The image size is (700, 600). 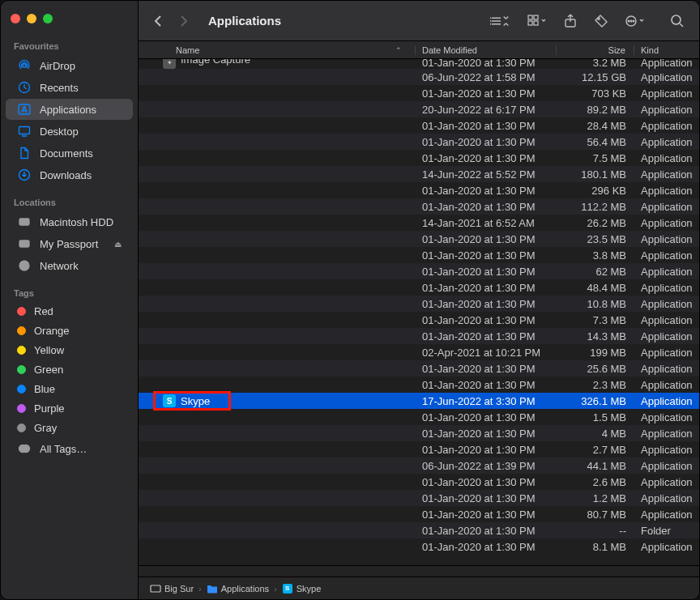 What do you see at coordinates (419, 530) in the screenshot?
I see `file-row: 01-Jan-2020 at 1:30 PM -- Folder` at bounding box center [419, 530].